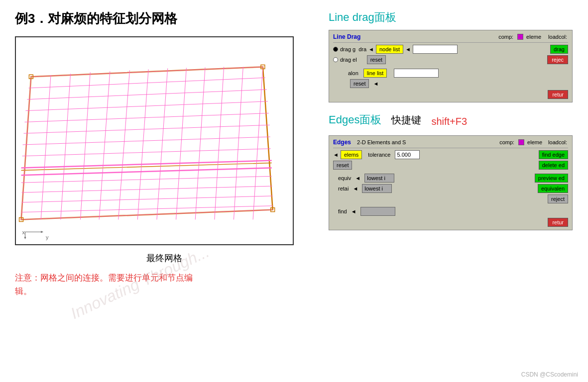  Describe the element at coordinates (558, 199) in the screenshot. I see `reject-button-2: reject` at that location.